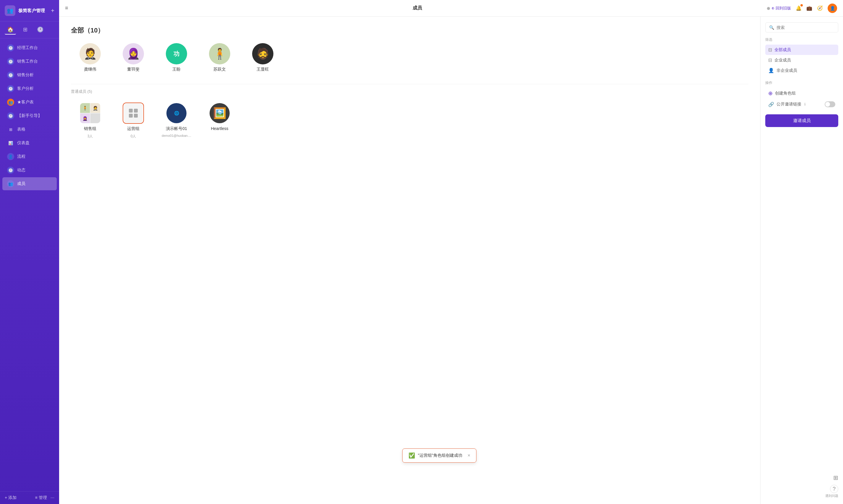 This screenshot has width=843, height=504. I want to click on sidebar-item-label-dashboard: 仪表盘, so click(23, 143).